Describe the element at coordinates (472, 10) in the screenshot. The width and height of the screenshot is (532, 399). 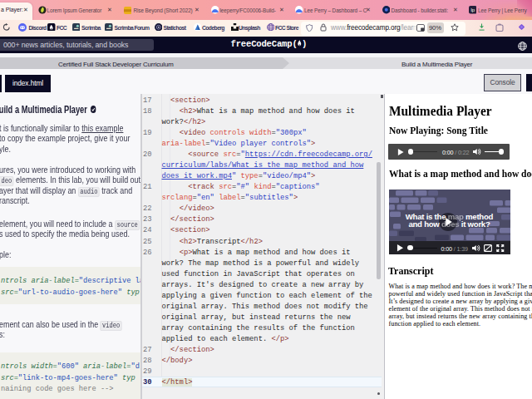
I see `svg-text: lp` at that location.